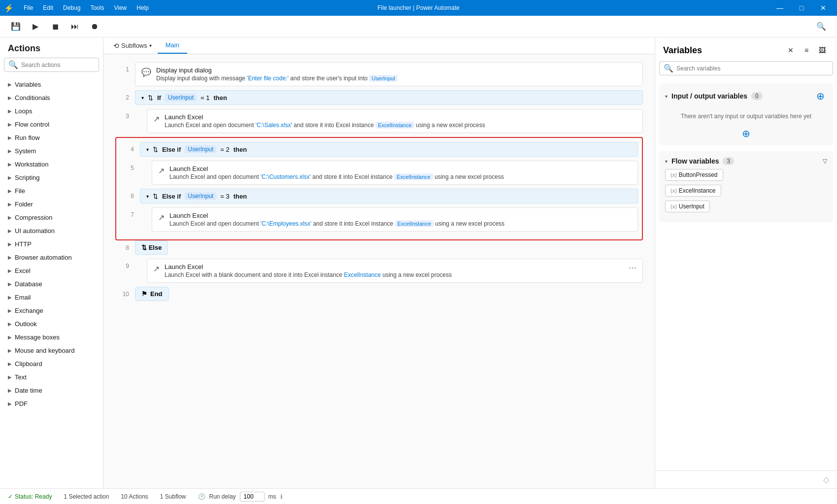  Describe the element at coordinates (225, 196) in the screenshot. I see `elseif-op-6: = 3` at that location.